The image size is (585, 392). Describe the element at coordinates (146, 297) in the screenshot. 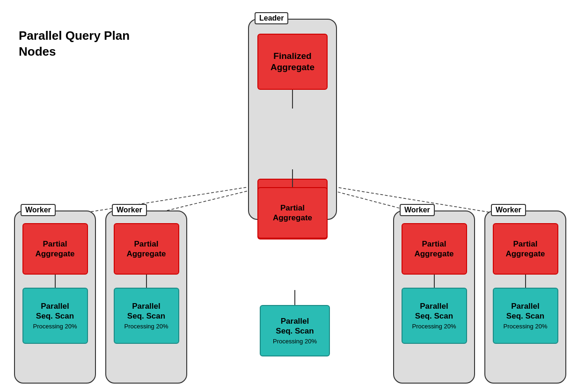

I see `worker2-container: Worker PartialAggregate ParallelSeq. Sca…` at that location.